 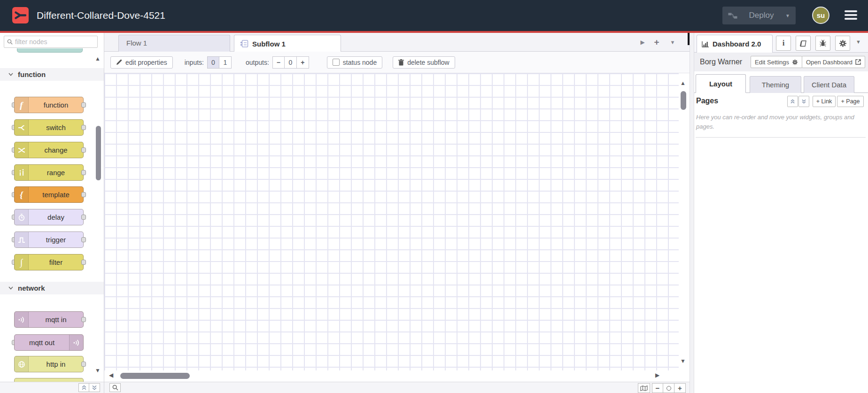 I want to click on palette-node-function: f function, so click(x=49, y=105).